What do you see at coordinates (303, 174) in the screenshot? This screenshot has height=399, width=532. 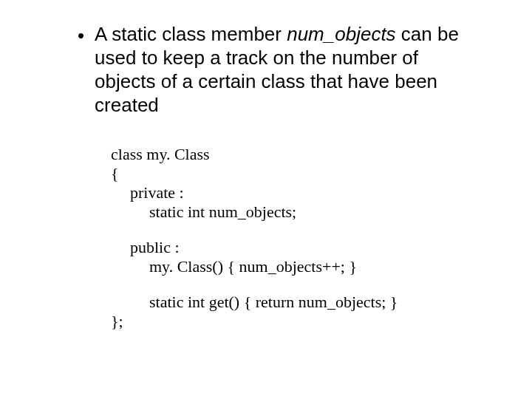 I see `code-line: {` at bounding box center [303, 174].